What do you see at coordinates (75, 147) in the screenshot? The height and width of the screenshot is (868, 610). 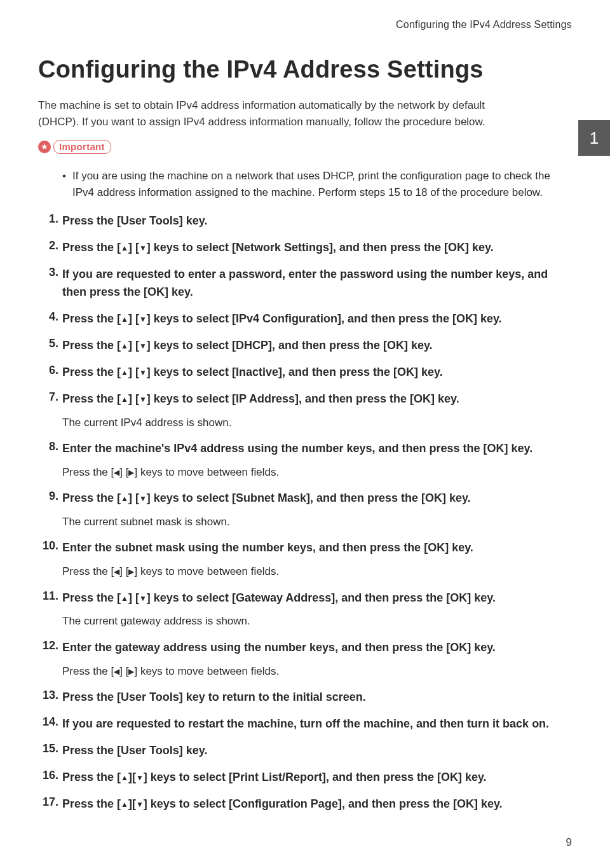 I see `important-badge: ★ Important` at bounding box center [75, 147].